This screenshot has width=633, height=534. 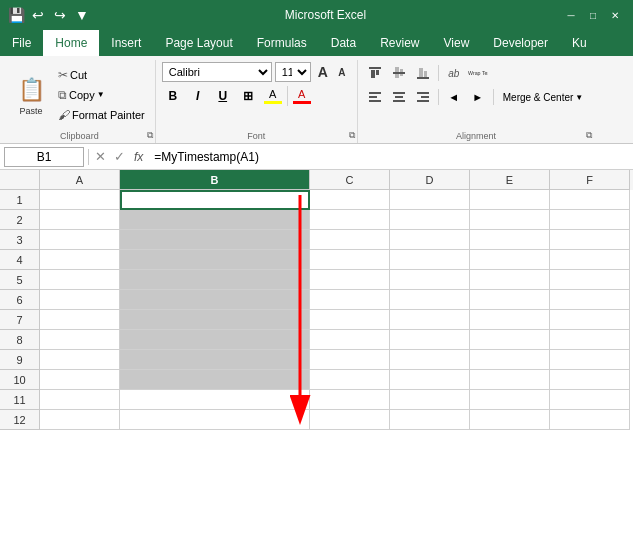 What do you see at coordinates (20, 300) in the screenshot?
I see `row-header-6: 6` at bounding box center [20, 300].